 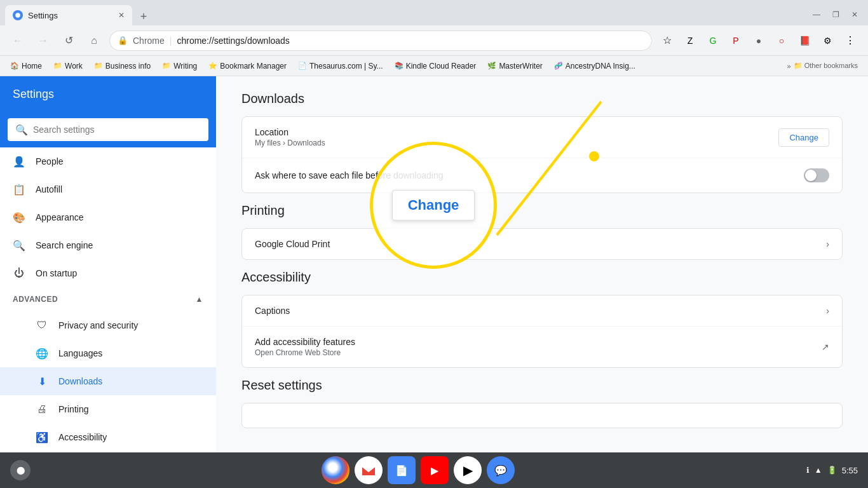 What do you see at coordinates (542, 311) in the screenshot?
I see `captions-row: Captions ›` at bounding box center [542, 311].